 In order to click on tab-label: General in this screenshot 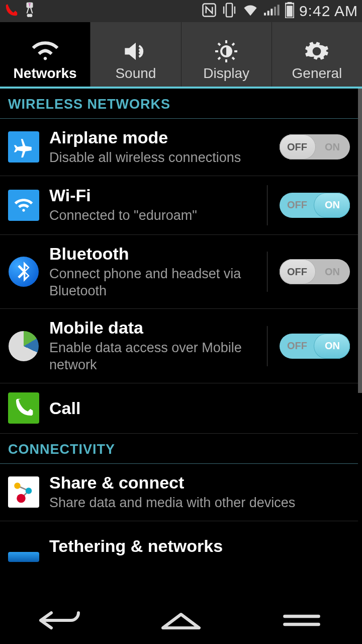, I will do `click(317, 73)`.